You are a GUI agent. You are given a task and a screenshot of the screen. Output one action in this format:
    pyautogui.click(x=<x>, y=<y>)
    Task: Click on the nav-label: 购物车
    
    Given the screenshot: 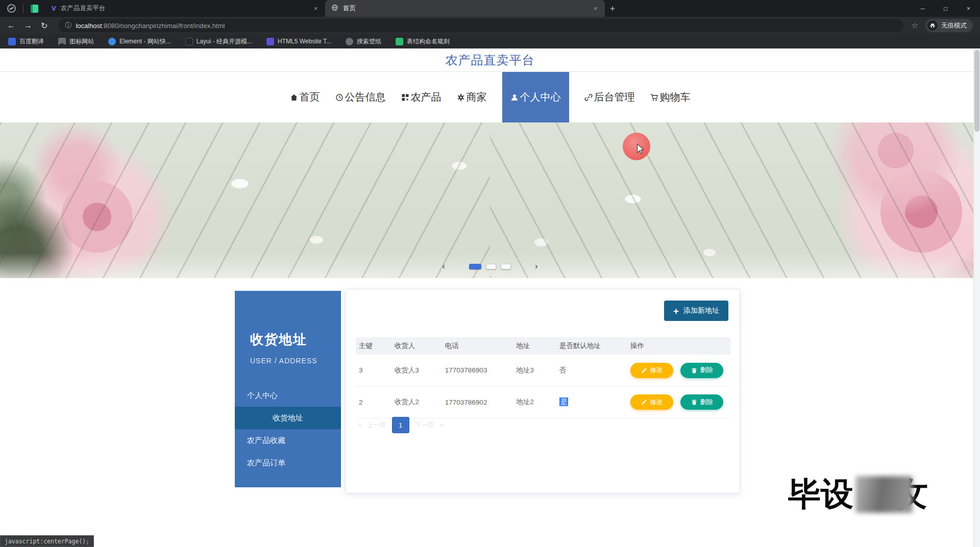 What is the action you would take?
    pyautogui.click(x=675, y=97)
    